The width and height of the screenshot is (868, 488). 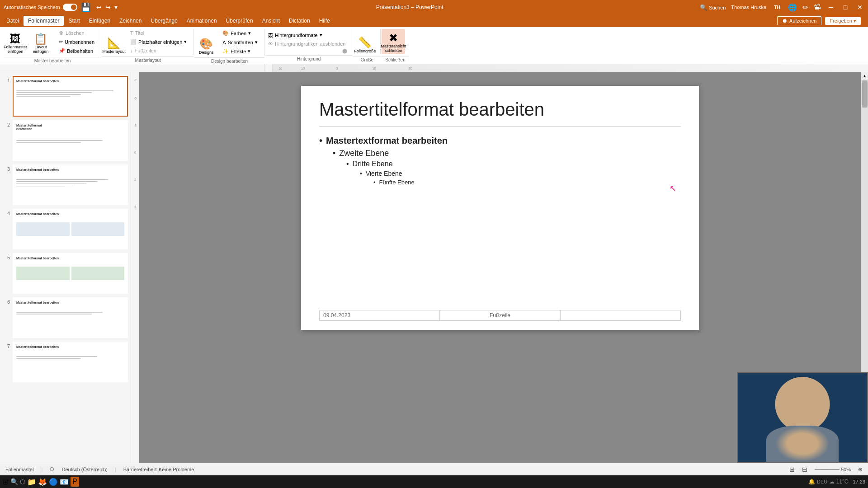 What do you see at coordinates (130, 21) in the screenshot?
I see `menu-zeichnen: Zeichnen` at bounding box center [130, 21].